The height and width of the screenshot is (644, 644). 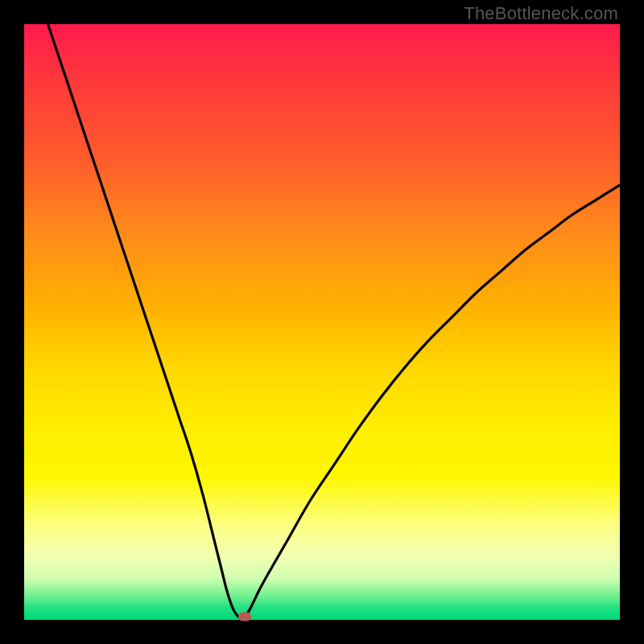 I want to click on watermark-text: TheBottleneck.com, so click(x=541, y=14).